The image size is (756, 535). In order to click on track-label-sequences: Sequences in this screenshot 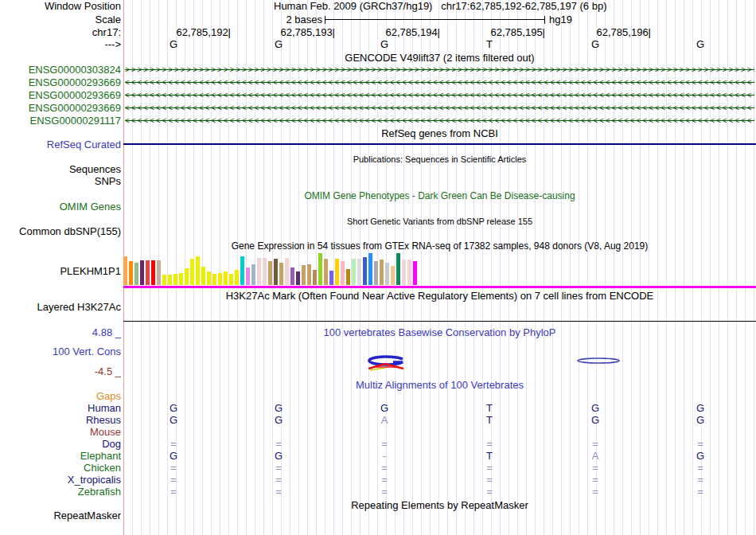, I will do `click(60, 170)`.